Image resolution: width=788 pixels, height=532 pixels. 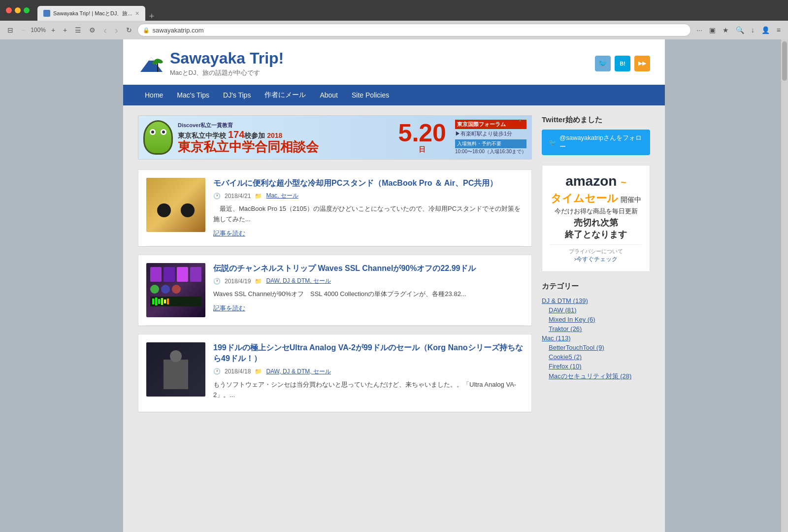 What do you see at coordinates (298, 371) in the screenshot?
I see `article-categories-3: DAW, DJ & DTM, セール` at bounding box center [298, 371].